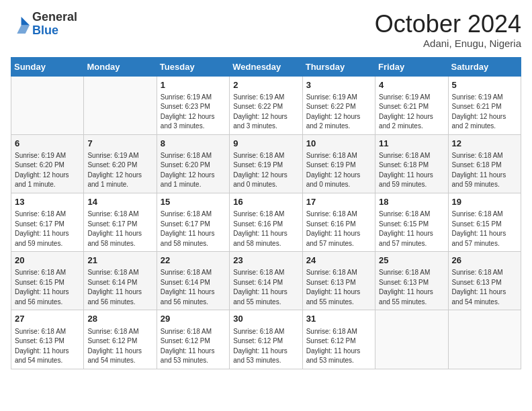 Image resolution: width=532 pixels, height=411 pixels. I want to click on weekday-header: Friday, so click(412, 66).